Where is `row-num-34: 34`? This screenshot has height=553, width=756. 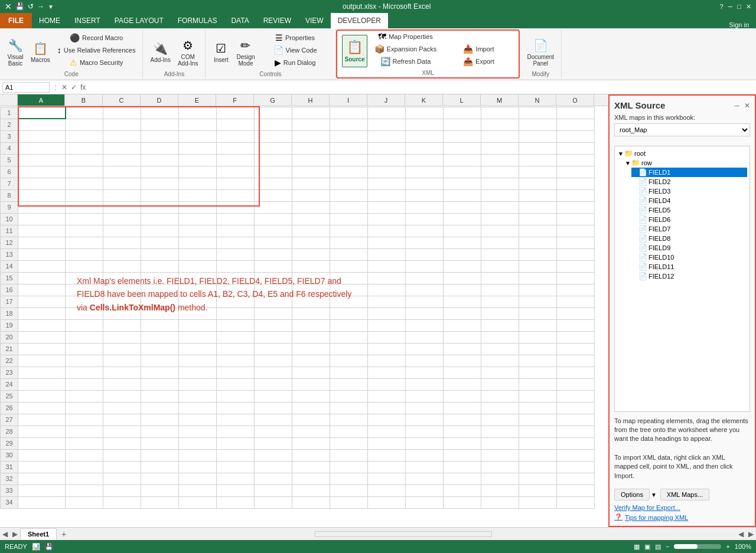
row-num-34: 34 is located at coordinates (9, 502).